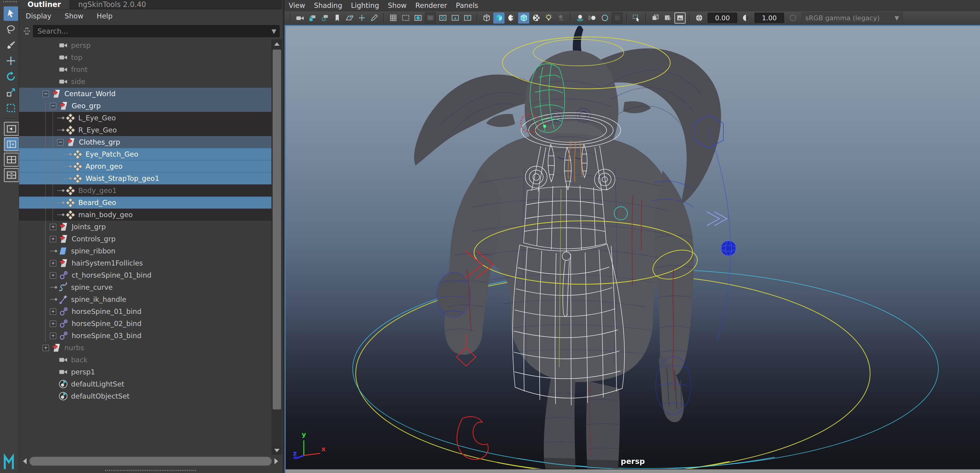  I want to click on safe-action-icon, so click(455, 18).